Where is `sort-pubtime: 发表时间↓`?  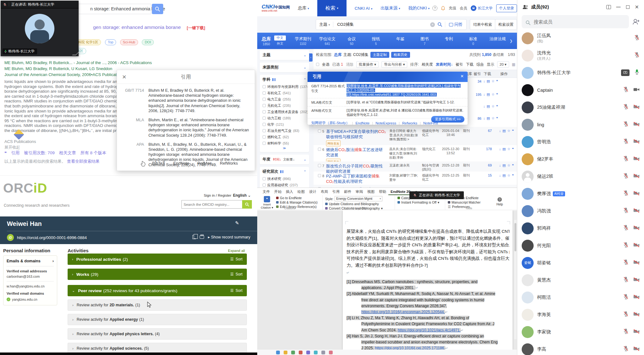 sort-pubtime: 发表时间↓ is located at coordinates (444, 65).